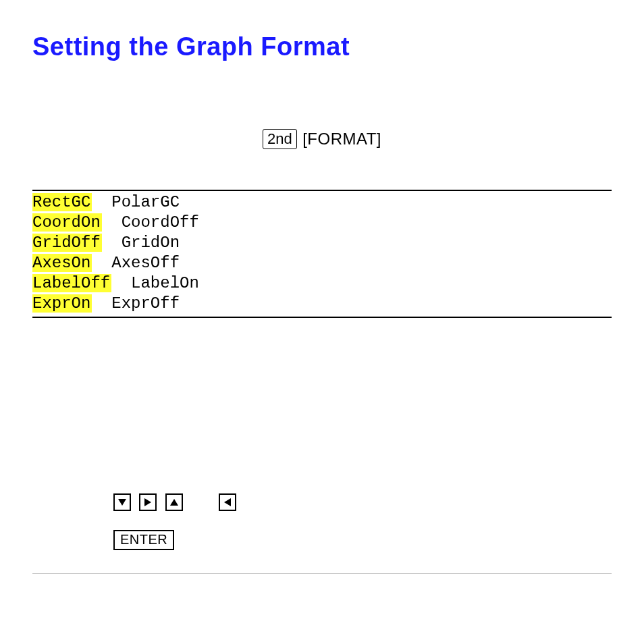 This screenshot has height=644, width=644. I want to click on format-row-coord-system: RectGC PolarGC, so click(322, 203).